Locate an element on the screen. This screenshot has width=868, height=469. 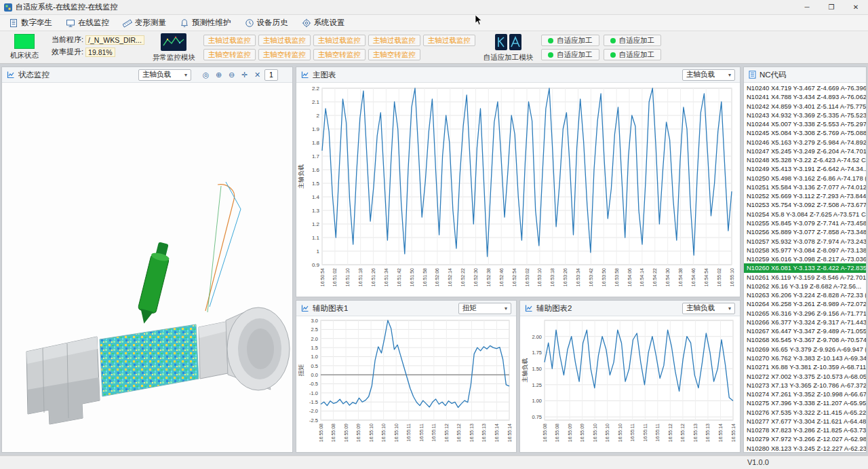
maximize-icon: ❐ is located at coordinates (831, 7).